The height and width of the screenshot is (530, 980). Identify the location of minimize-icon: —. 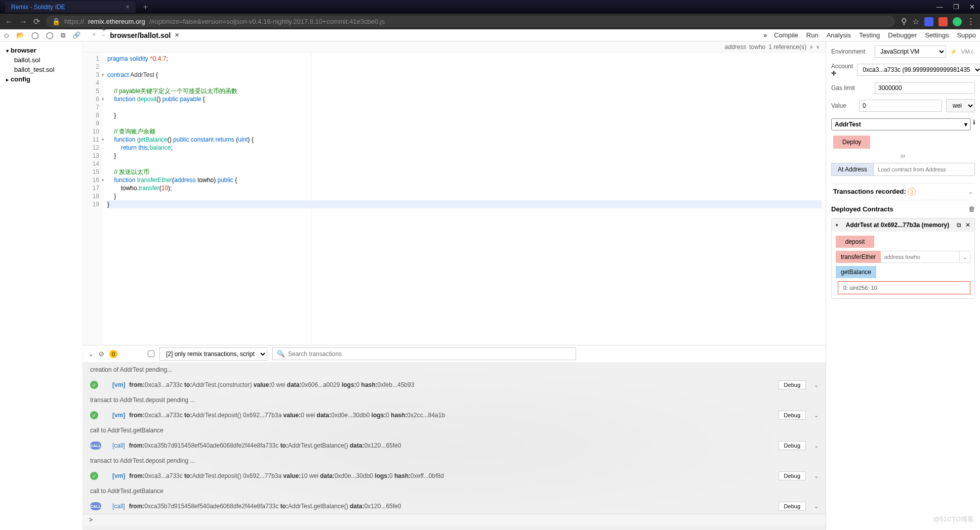
(940, 7).